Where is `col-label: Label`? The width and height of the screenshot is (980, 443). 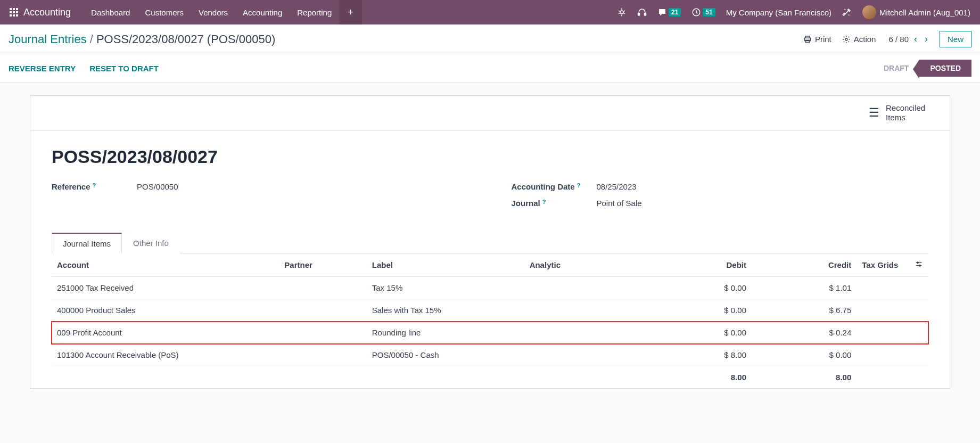
col-label: Label is located at coordinates (446, 265).